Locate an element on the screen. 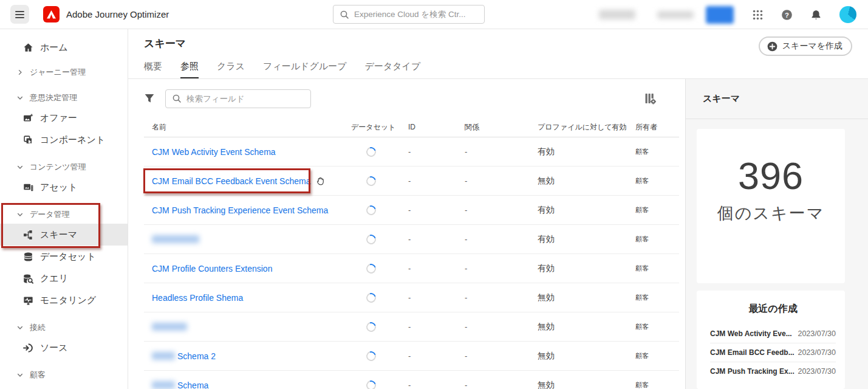  table-row: CJM Web Activity Event Schema - - 有効 顧客 is located at coordinates (412, 152).